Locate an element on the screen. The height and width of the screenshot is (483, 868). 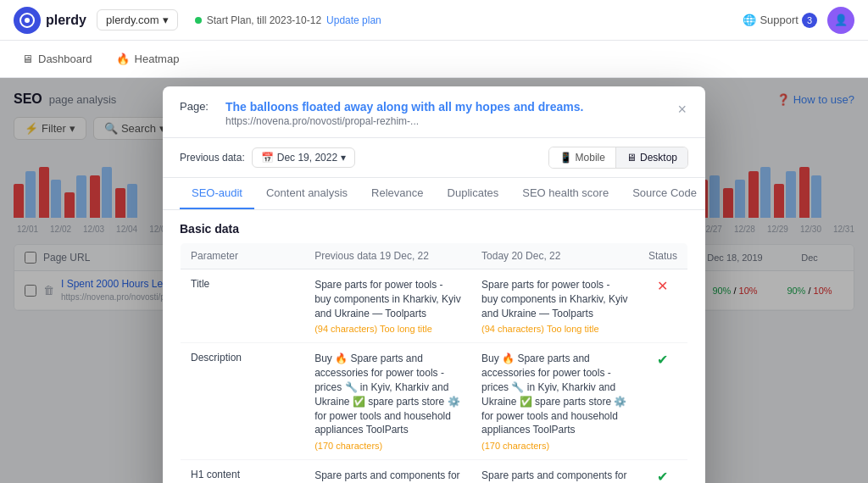
status-title: ✕ is located at coordinates (663, 307).